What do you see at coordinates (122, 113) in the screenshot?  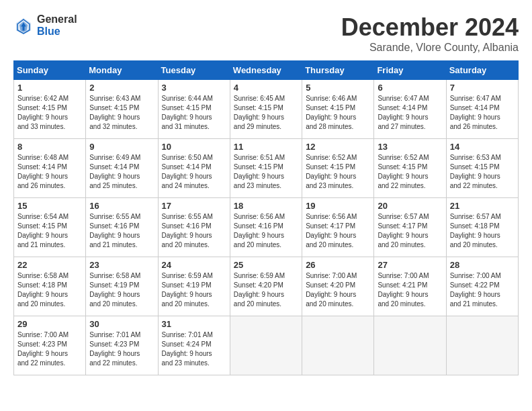 I see `day-info: Sunrise: 6:43 AMSunset: 4:15 PMDaylight:…` at bounding box center [122, 113].